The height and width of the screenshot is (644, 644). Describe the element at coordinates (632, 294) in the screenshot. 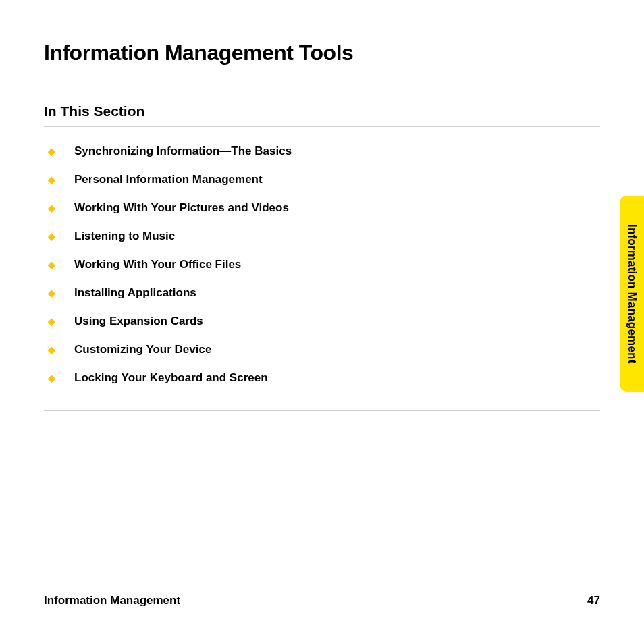

I see `section-tab: Information Management` at that location.